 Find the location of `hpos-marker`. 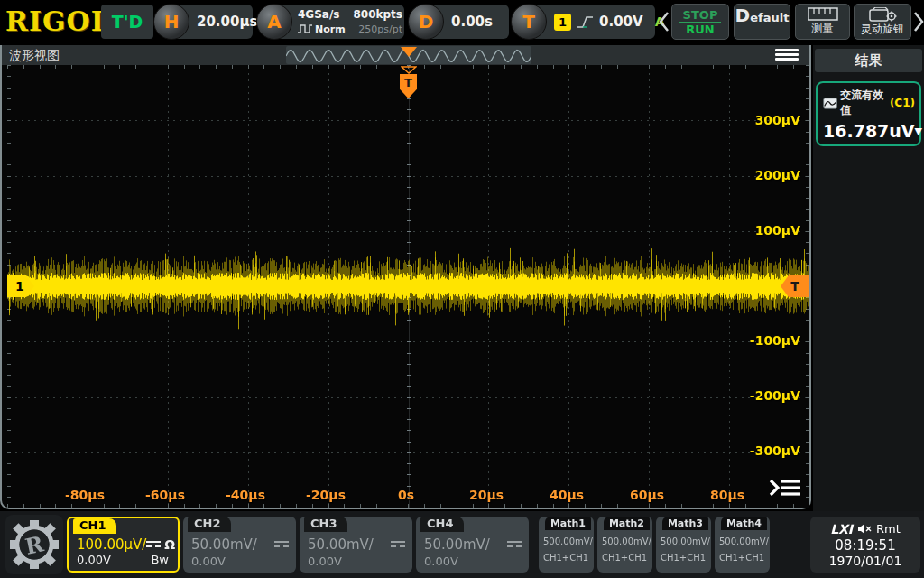

hpos-marker is located at coordinates (409, 52).